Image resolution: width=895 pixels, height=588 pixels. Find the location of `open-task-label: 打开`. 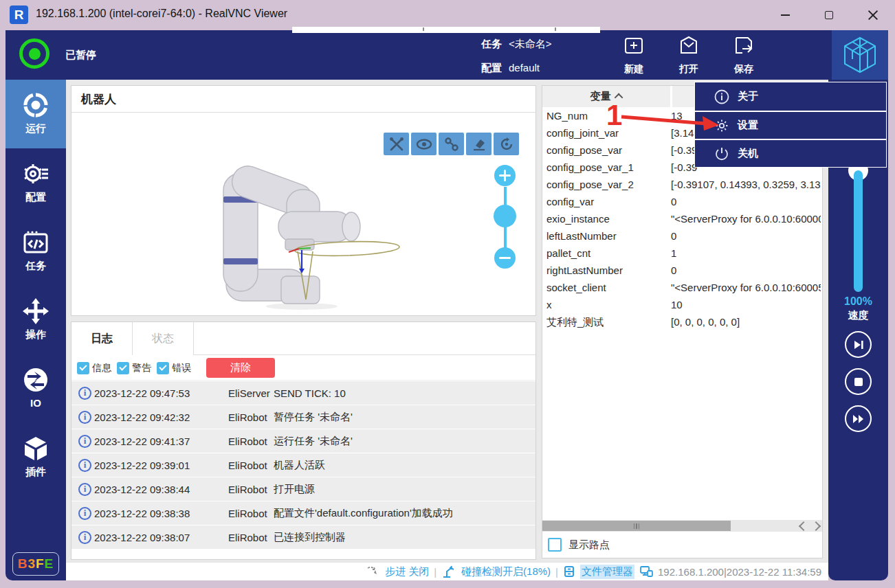

open-task-label: 打开 is located at coordinates (689, 69).